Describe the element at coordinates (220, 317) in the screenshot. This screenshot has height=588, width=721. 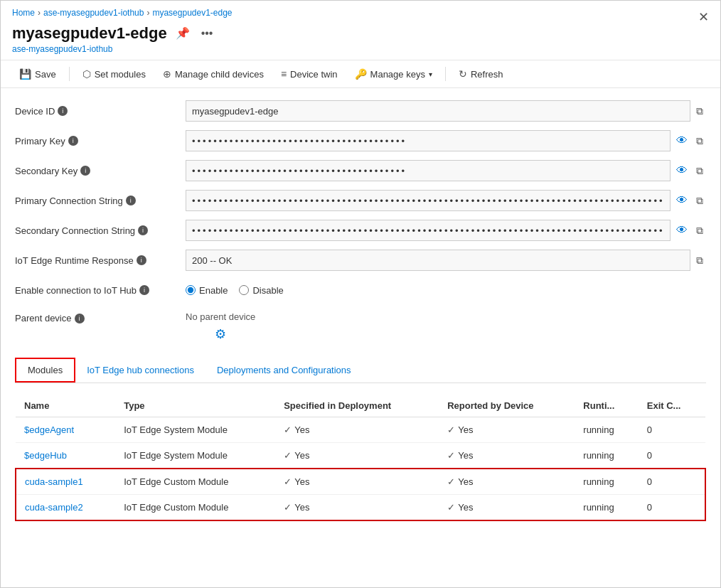
I see `parent-device-value: No parent device` at that location.